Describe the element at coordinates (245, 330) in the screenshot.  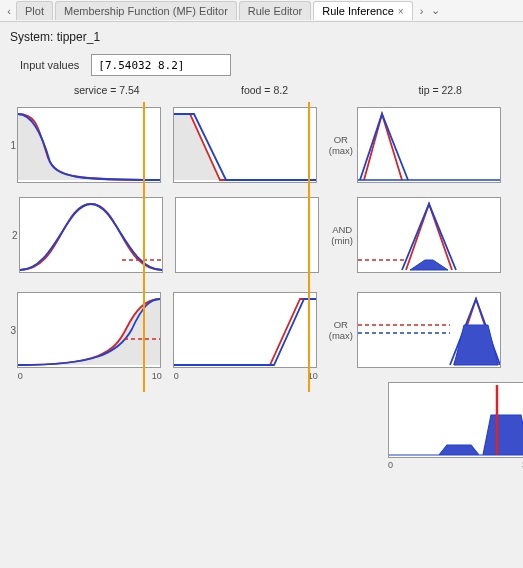
I see `mf-food-3: 0 10` at that location.